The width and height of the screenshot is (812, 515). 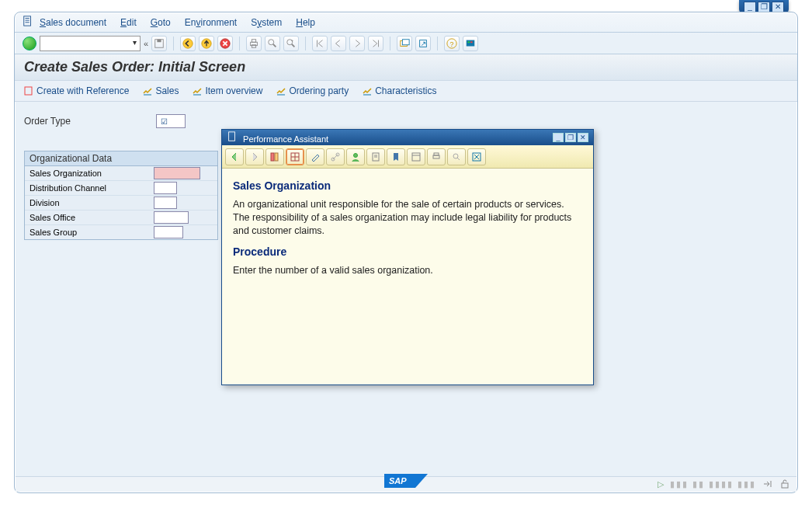 What do you see at coordinates (147, 91) in the screenshot?
I see `sales-icon` at bounding box center [147, 91].